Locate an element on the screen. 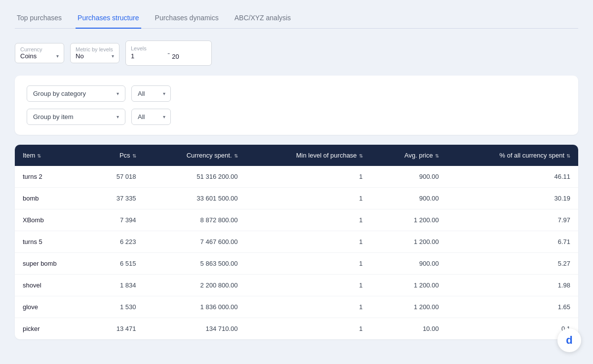  tabs-bar: Top purchasesPurchases structurePurchase… is located at coordinates (296, 19).